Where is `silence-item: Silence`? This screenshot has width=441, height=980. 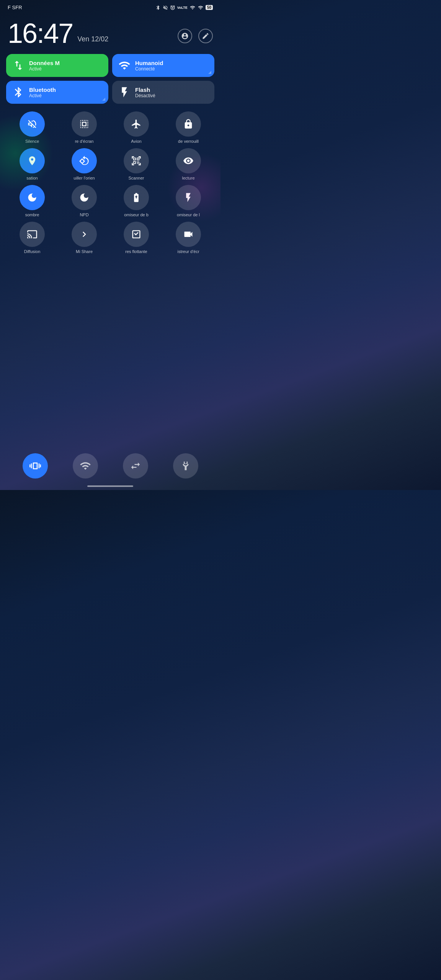
silence-item: Silence is located at coordinates (32, 127).